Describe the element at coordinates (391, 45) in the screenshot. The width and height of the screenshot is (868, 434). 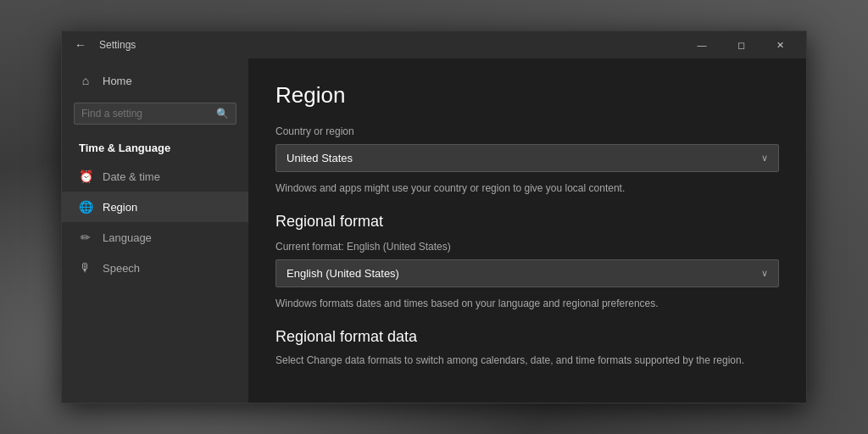
I see `titlebar-title: Settings` at that location.